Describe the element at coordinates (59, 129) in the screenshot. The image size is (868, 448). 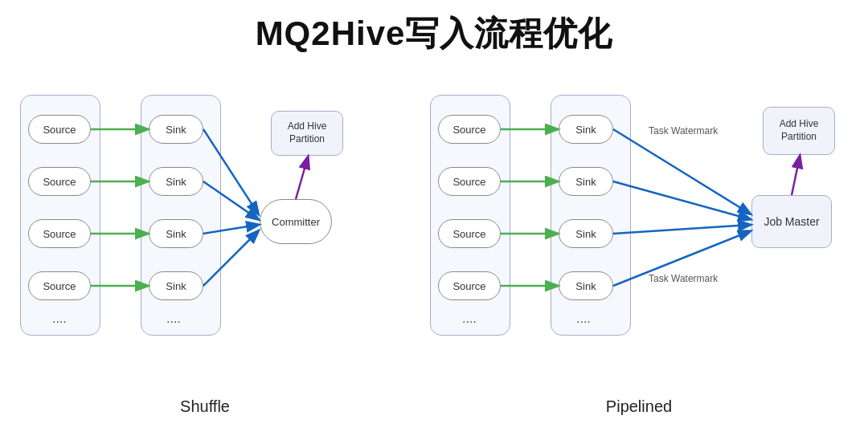
I see `source-node-1: Source` at that location.